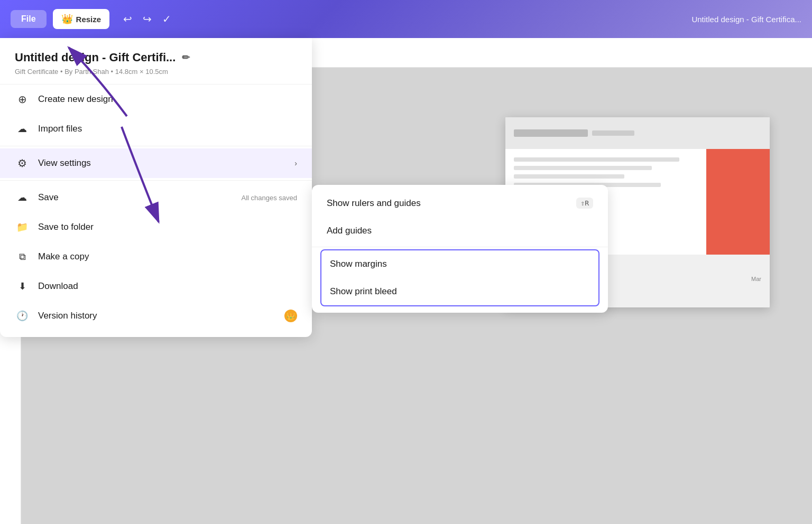 The width and height of the screenshot is (812, 524). What do you see at coordinates (269, 198) in the screenshot?
I see `save-badge: All changes saved` at bounding box center [269, 198].